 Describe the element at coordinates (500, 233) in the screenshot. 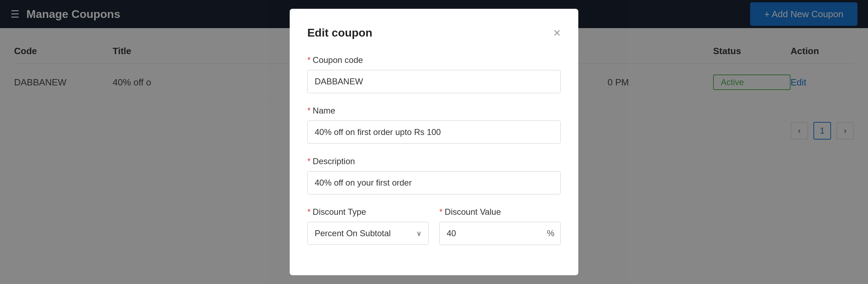

I see `discount-value-input` at that location.